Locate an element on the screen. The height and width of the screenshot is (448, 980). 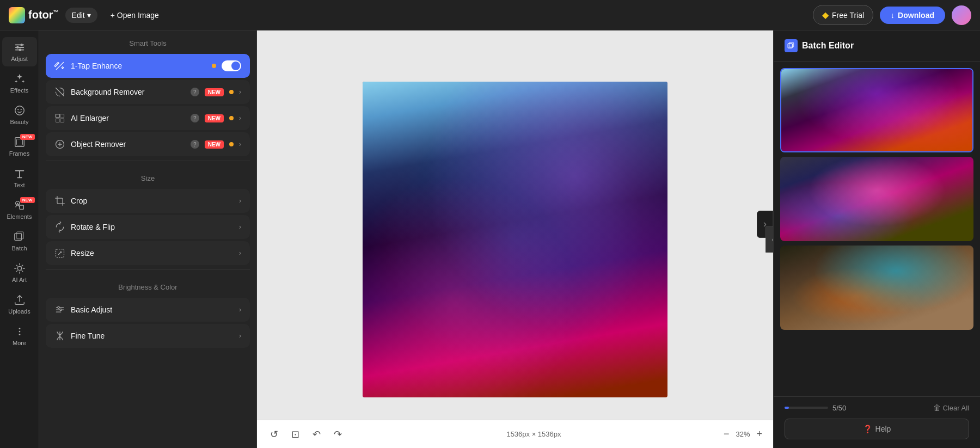
bg-remover-question: ? is located at coordinates (195, 92).